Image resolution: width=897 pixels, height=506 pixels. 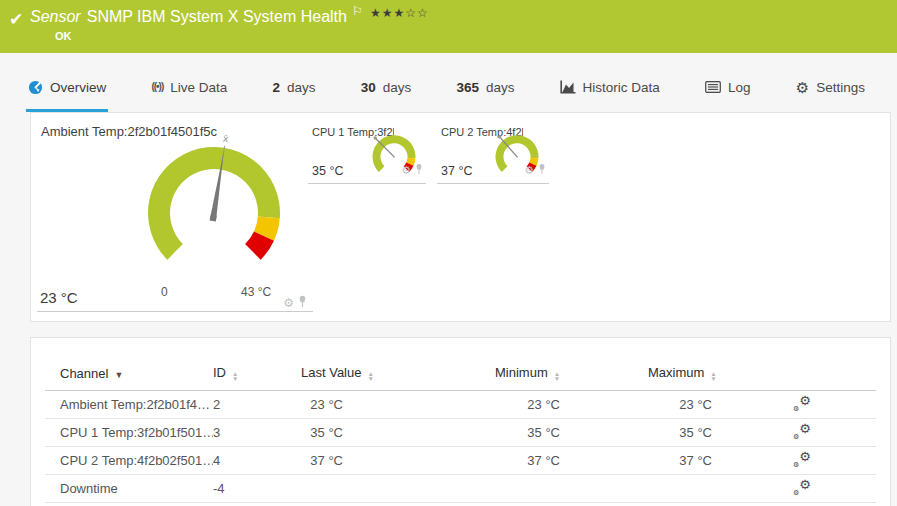 What do you see at coordinates (328, 171) in the screenshot?
I see `gauge-current-value: 35 °C` at bounding box center [328, 171].